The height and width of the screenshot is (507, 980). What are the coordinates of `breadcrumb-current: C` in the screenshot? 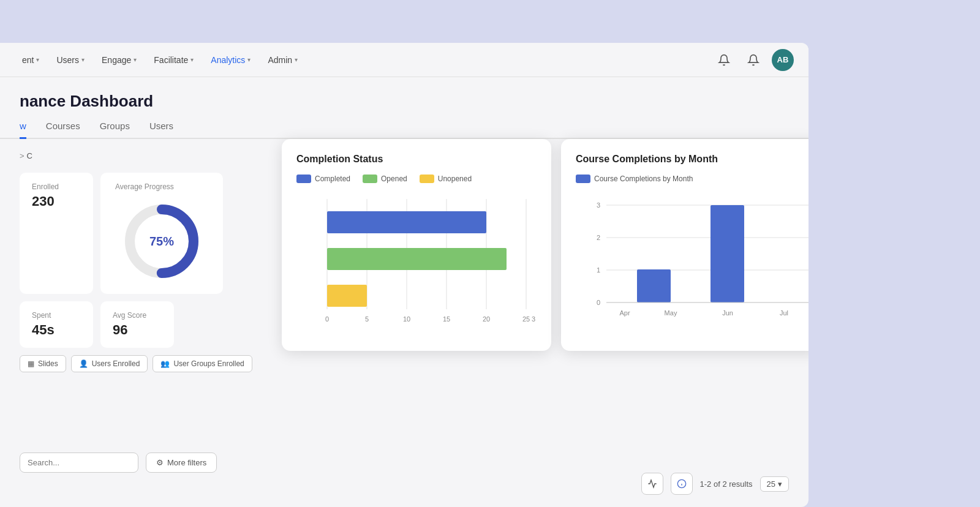 It's located at (29, 156).